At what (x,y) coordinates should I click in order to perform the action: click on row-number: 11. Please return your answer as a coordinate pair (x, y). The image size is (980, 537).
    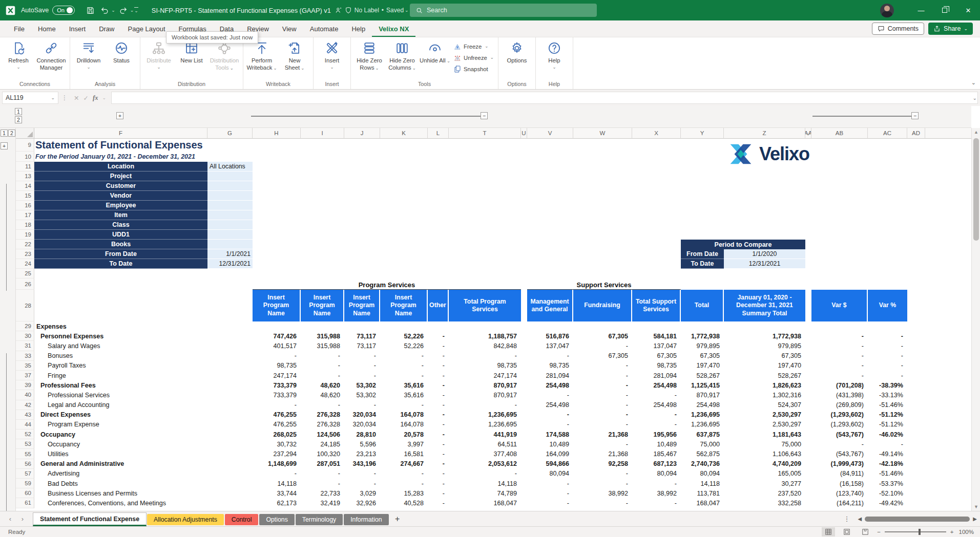
    Looking at the image, I should click on (25, 167).